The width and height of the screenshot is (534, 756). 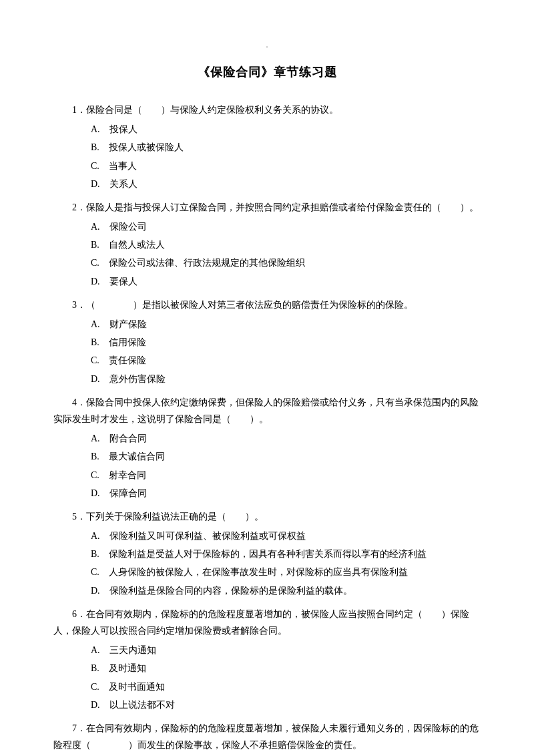 What do you see at coordinates (286, 536) in the screenshot?
I see `option-q5-0: A. 保险利益又叫可保利益、被保险利益或可保权益` at bounding box center [286, 536].